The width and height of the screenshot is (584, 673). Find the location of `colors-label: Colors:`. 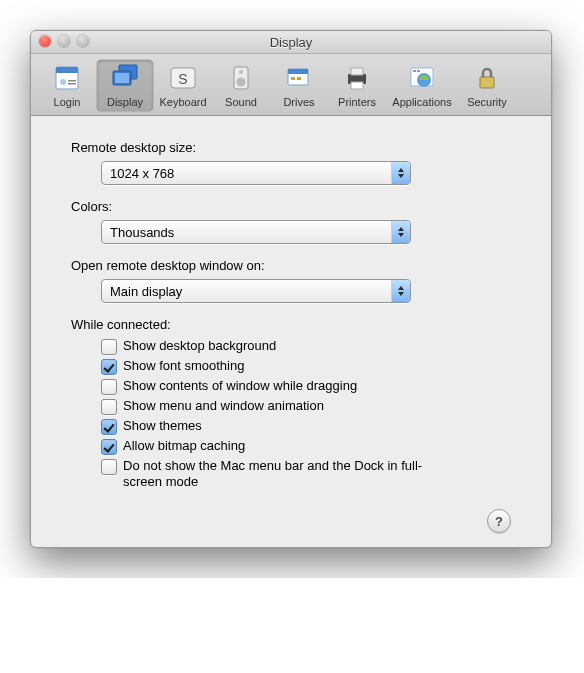

colors-label: Colors: is located at coordinates (291, 206).